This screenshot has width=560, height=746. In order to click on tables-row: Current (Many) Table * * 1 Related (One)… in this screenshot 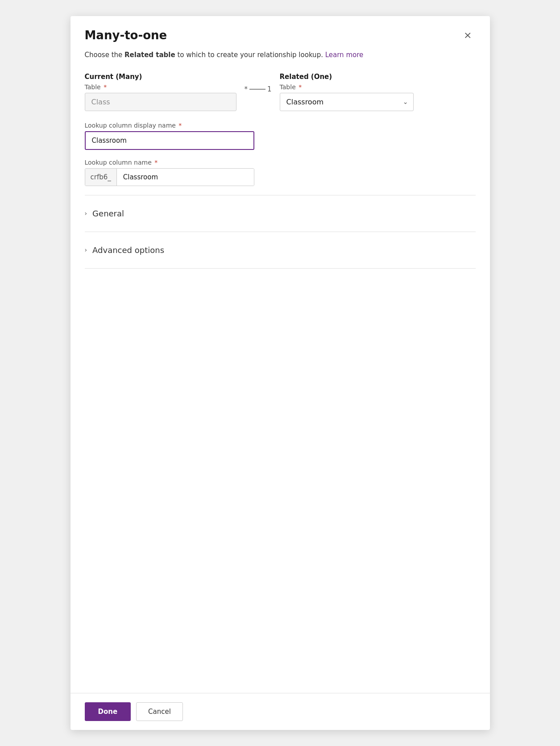, I will do `click(280, 92)`.